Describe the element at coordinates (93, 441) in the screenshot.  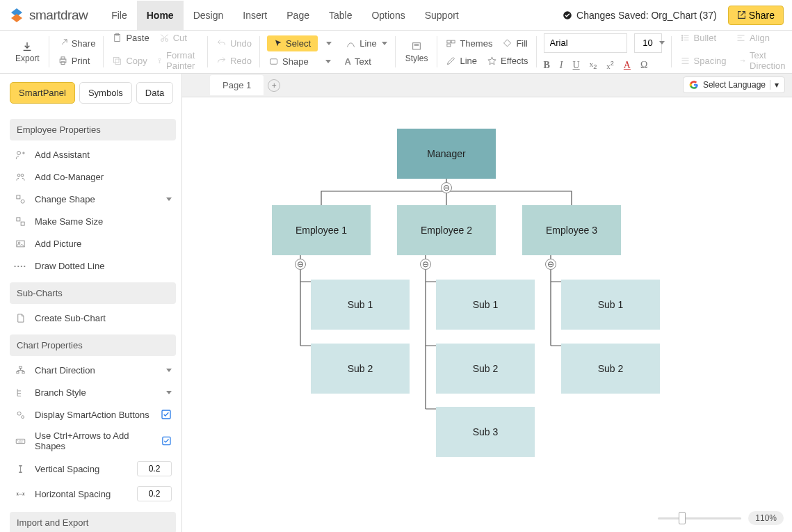
I see `use-ctrl-arrows: Use Ctrl+Arrows to Add Shapes` at that location.